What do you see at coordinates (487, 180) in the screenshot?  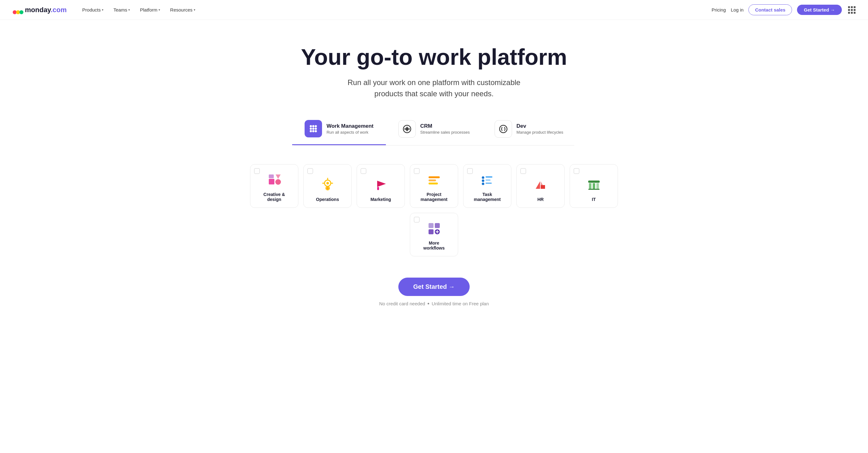 I see `task-icon-area` at bounding box center [487, 180].